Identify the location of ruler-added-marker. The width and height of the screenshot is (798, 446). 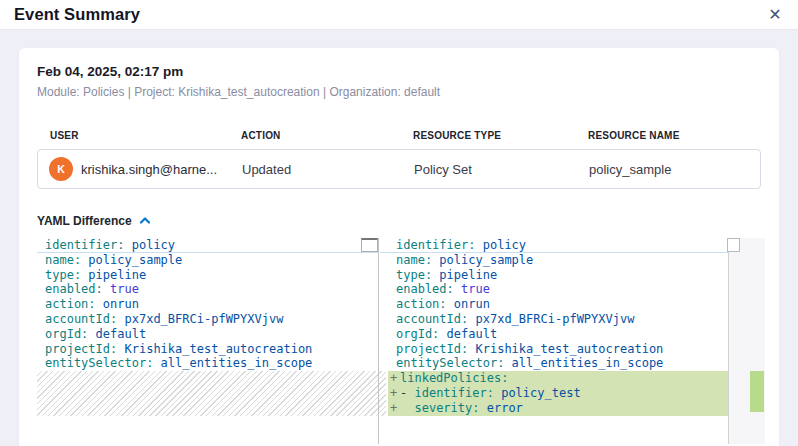
(757, 392).